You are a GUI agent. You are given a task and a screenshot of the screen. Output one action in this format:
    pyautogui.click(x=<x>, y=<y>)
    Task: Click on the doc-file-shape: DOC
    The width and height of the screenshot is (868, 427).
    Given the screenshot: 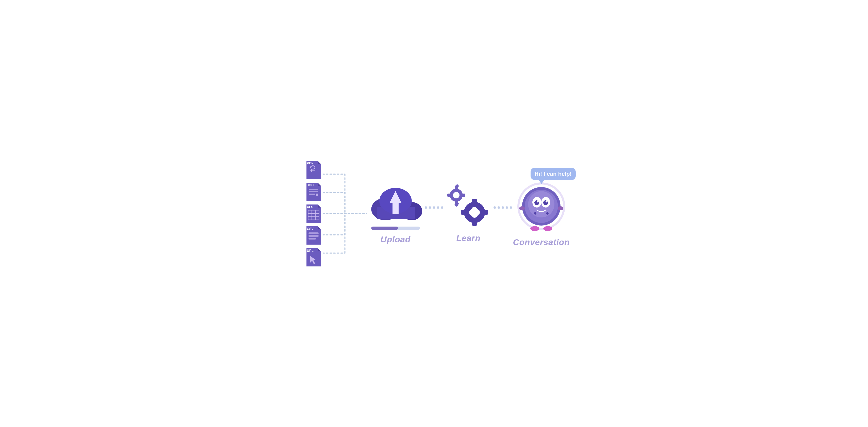 What is the action you would take?
    pyautogui.click(x=314, y=192)
    